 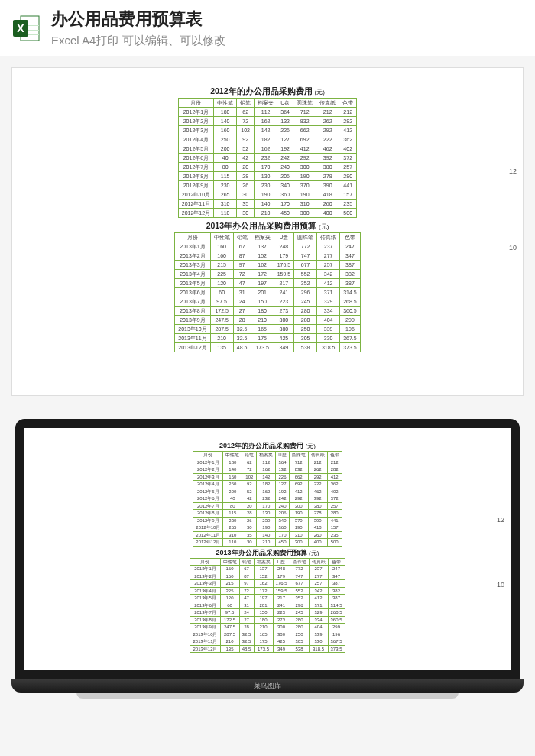 What do you see at coordinates (349, 103) in the screenshot?
I see `column-header: 色带` at bounding box center [349, 103].